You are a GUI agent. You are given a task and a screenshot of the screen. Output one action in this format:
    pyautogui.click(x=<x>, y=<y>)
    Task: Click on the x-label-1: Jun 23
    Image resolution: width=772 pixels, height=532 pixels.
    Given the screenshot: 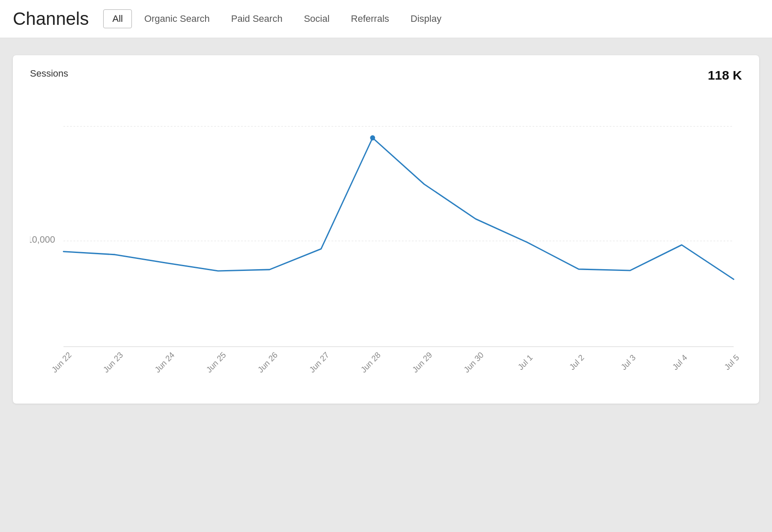 What is the action you would take?
    pyautogui.click(x=113, y=362)
    